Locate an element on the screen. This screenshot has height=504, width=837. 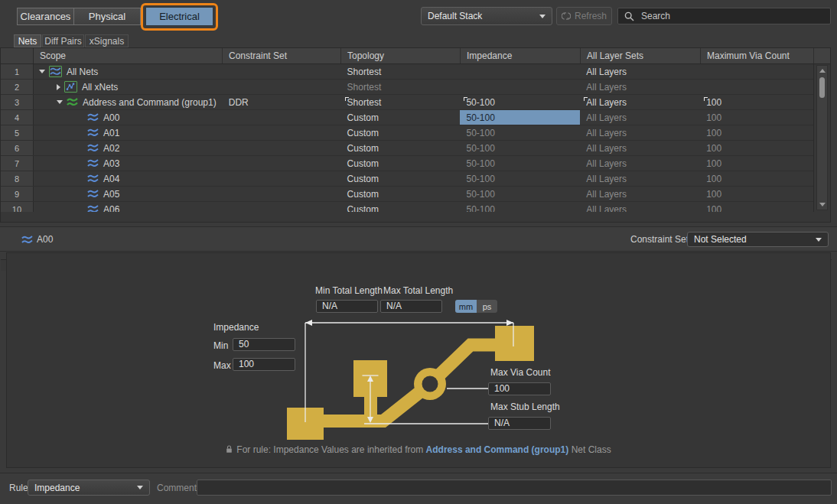
constraint-set-dropdown: Not Selected is located at coordinates (757, 239).